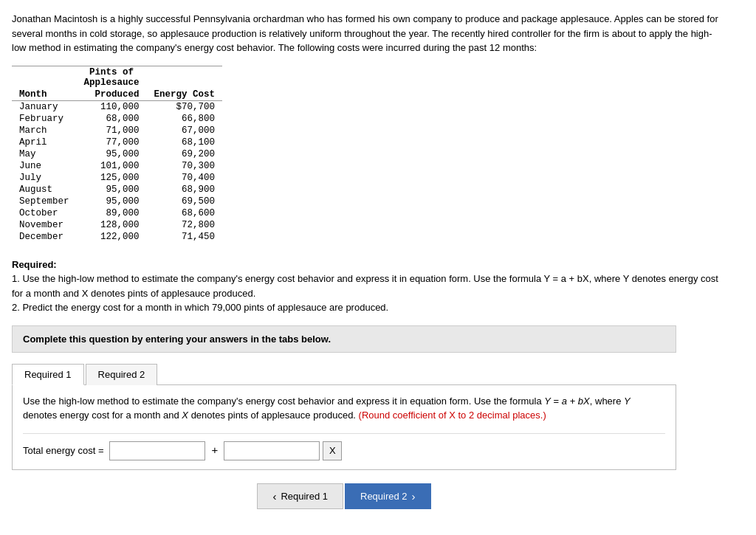 The height and width of the screenshot is (535, 756). Describe the element at coordinates (117, 119) in the screenshot. I see `table-row: February68,00066,800` at that location.